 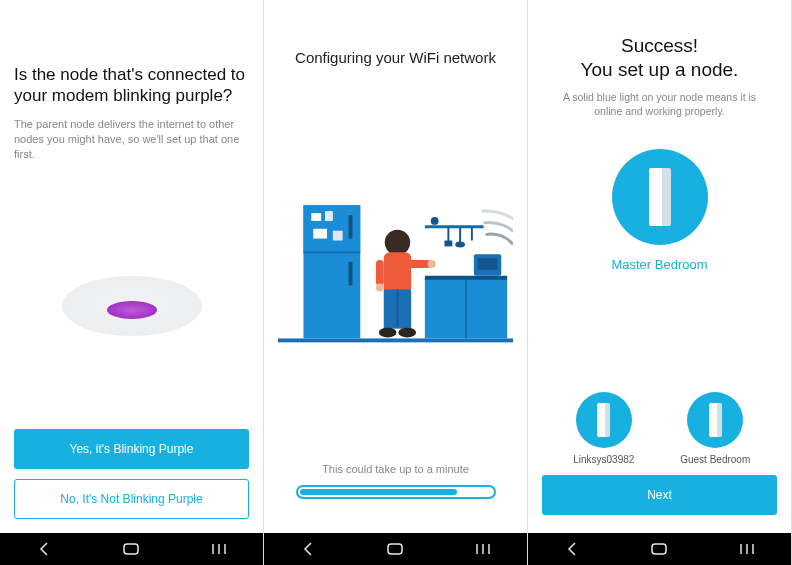 I want to click on heading: Success! You set up a node., so click(x=660, y=58).